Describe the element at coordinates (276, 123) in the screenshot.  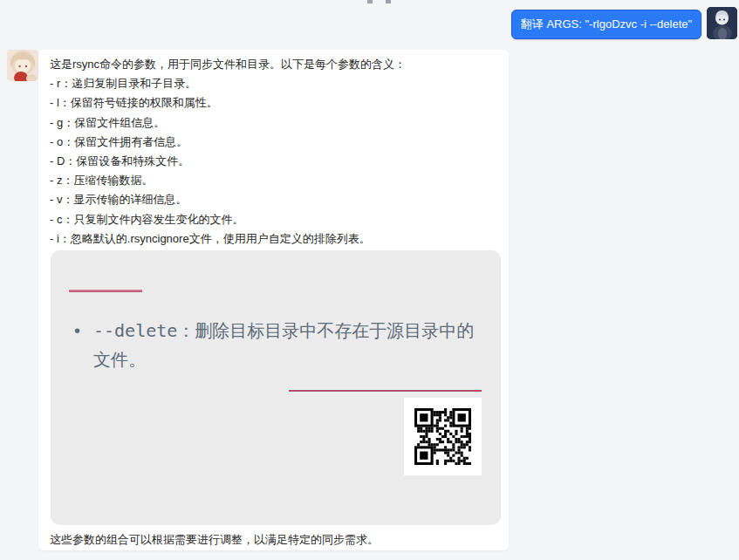
I see `param-line-g: - g：保留文件组信息。` at that location.